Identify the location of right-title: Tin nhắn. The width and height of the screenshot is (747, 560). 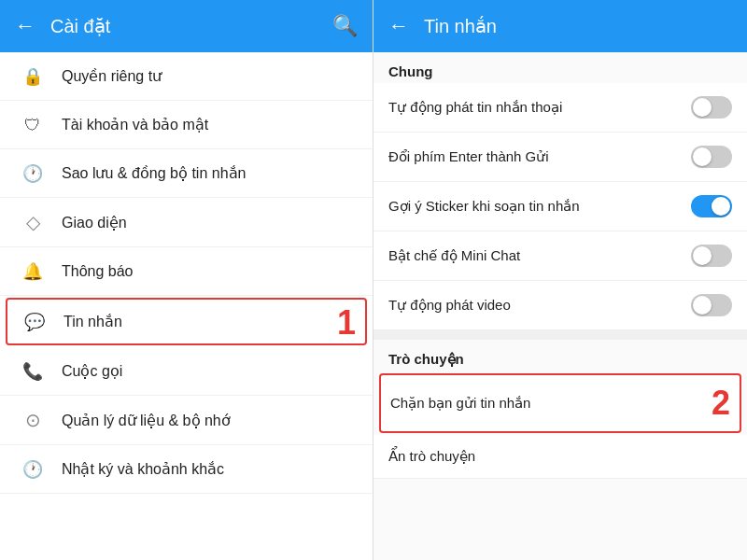
(460, 26).